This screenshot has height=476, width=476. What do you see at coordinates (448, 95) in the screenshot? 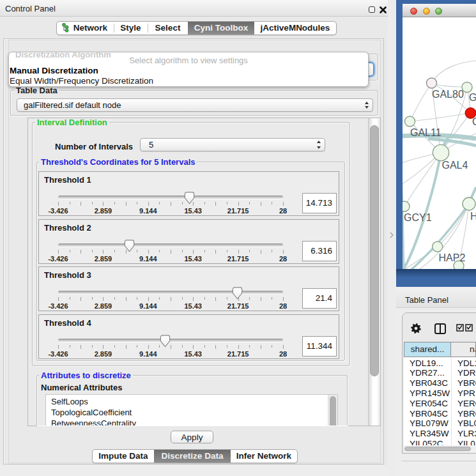
I see `svg-text: GAL80` at bounding box center [448, 95].